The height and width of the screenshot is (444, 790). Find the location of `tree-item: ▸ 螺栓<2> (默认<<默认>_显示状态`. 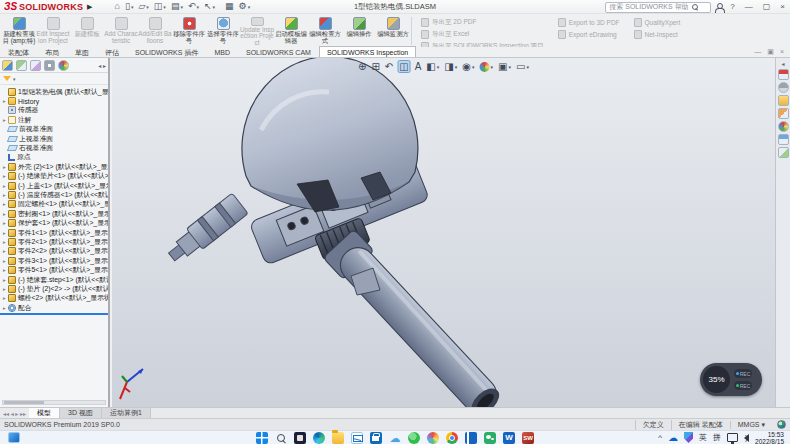

tree-item: ▸ 螺栓<2> (默认<<默认>_显示状态 is located at coordinates (54, 298).